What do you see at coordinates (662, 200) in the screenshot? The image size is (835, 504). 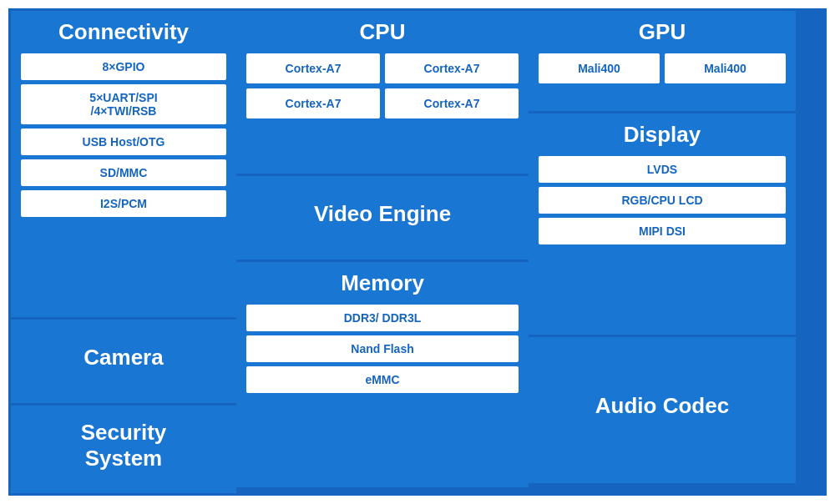 I see `display-item-1: RGB/CPU LCD` at bounding box center [662, 200].